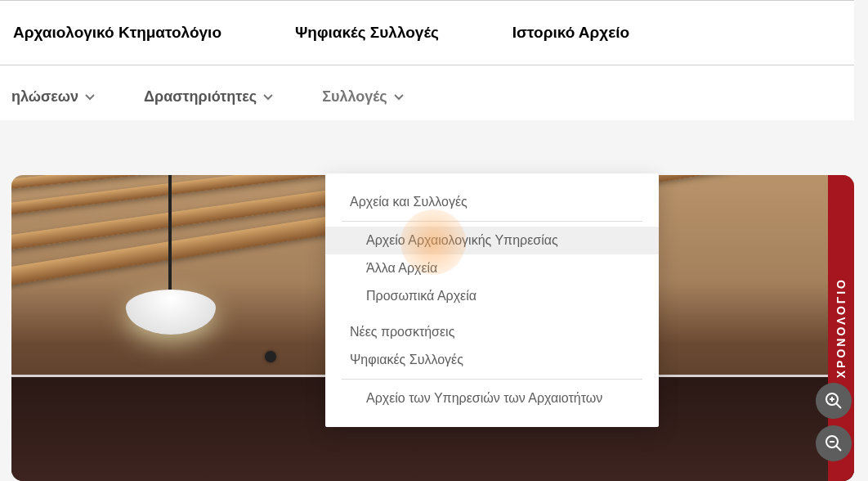  I want to click on sub-nav-item-declarations: ηλώσεων, so click(53, 97).